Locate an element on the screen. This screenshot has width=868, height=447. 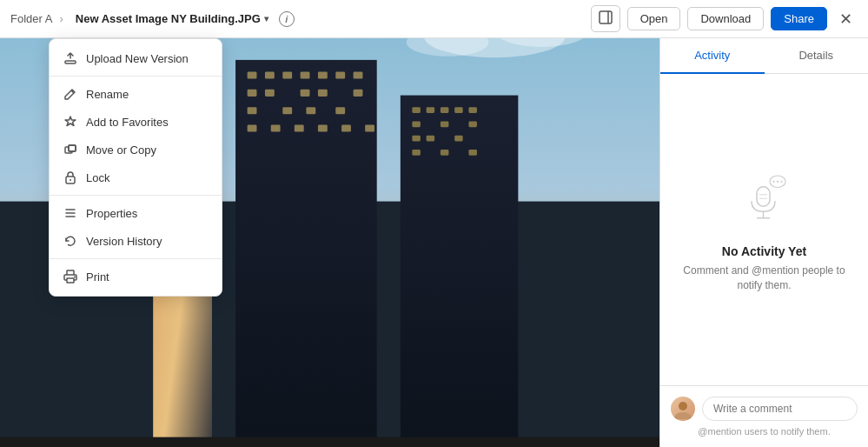
header-actions: Open Download Share ✕ is located at coordinates (725, 19).